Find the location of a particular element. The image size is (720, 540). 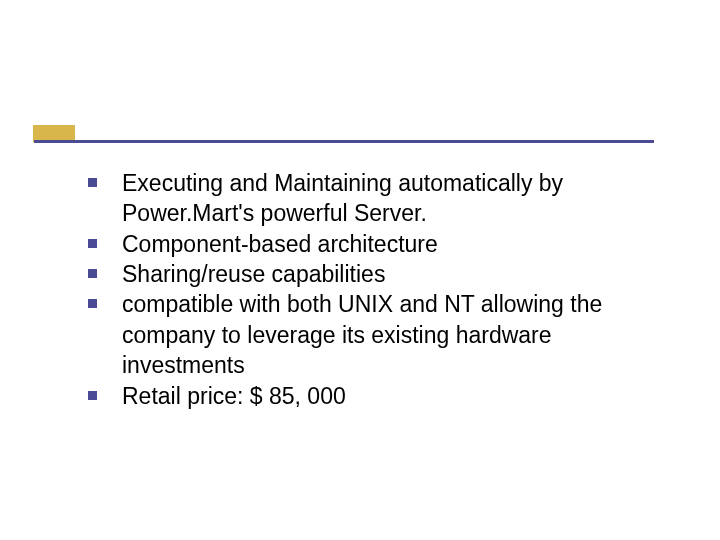

list-item-text: Sharing/reuse capabilities is located at coordinates (254, 274).